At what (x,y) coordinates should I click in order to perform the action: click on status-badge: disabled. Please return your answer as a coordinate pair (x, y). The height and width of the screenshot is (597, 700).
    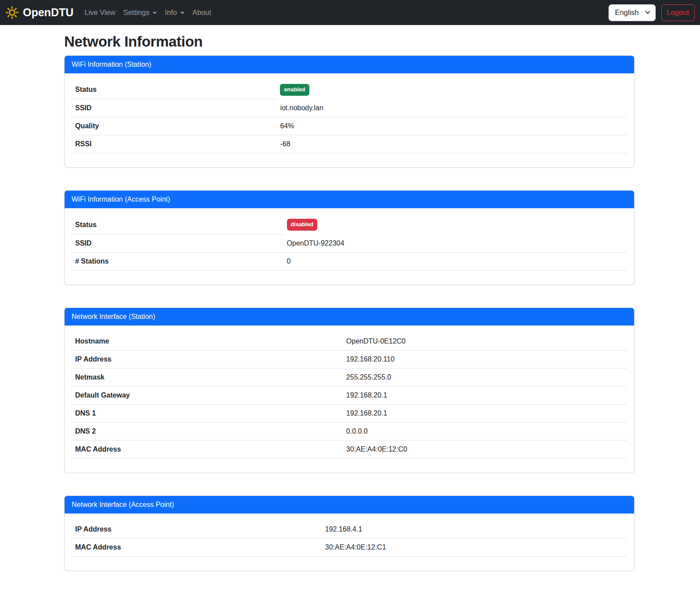
    Looking at the image, I should click on (302, 225).